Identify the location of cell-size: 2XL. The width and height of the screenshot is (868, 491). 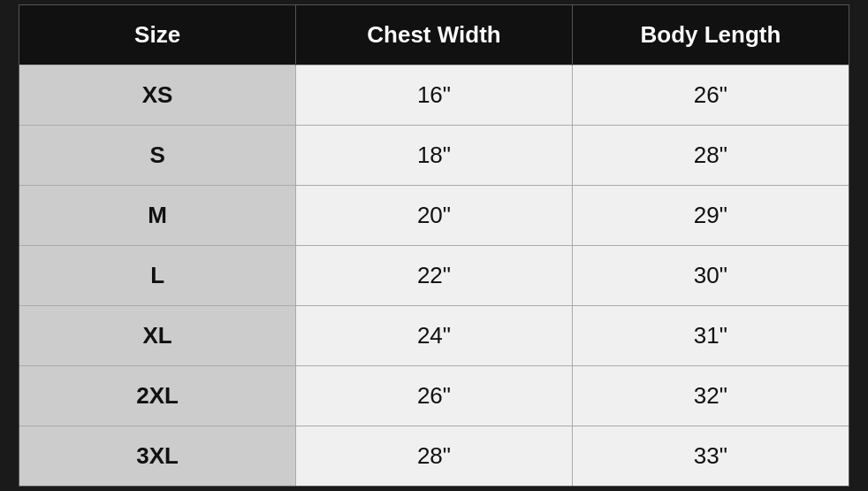
(157, 396).